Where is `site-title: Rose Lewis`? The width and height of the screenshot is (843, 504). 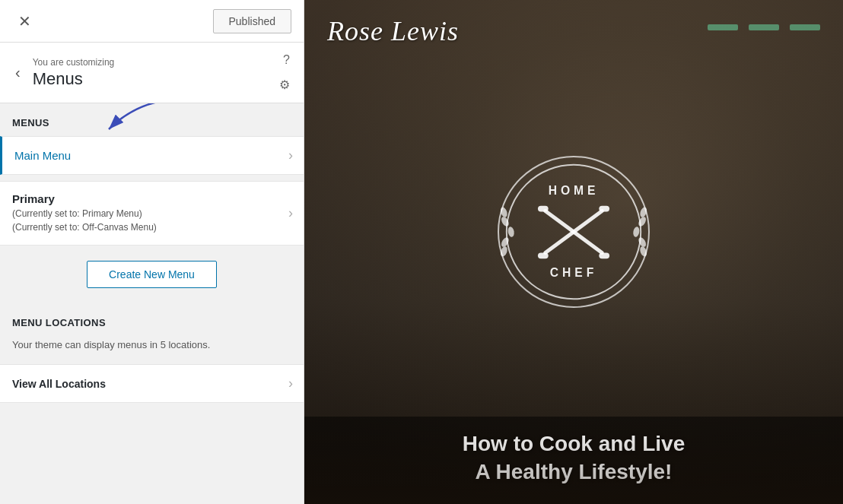 site-title: Rose Lewis is located at coordinates (393, 31).